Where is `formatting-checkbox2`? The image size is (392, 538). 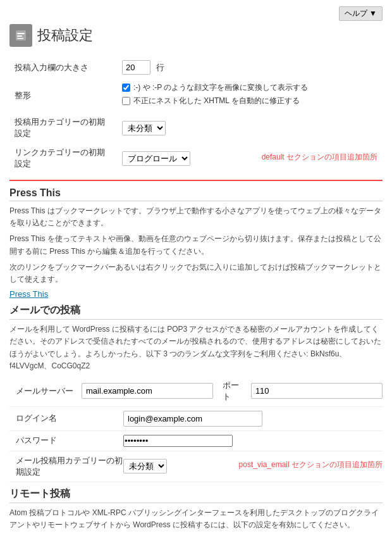
formatting-checkbox2 is located at coordinates (126, 101).